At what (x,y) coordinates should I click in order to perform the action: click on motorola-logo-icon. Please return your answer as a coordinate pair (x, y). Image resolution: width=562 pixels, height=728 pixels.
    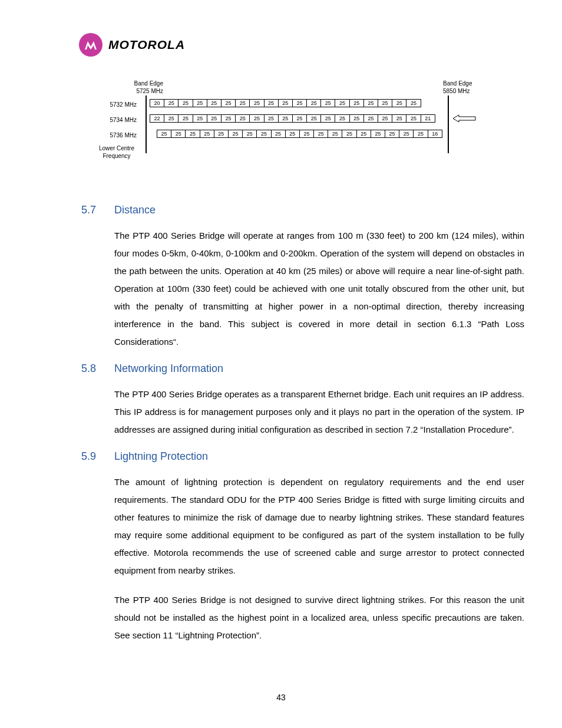
    Looking at the image, I should click on (91, 45).